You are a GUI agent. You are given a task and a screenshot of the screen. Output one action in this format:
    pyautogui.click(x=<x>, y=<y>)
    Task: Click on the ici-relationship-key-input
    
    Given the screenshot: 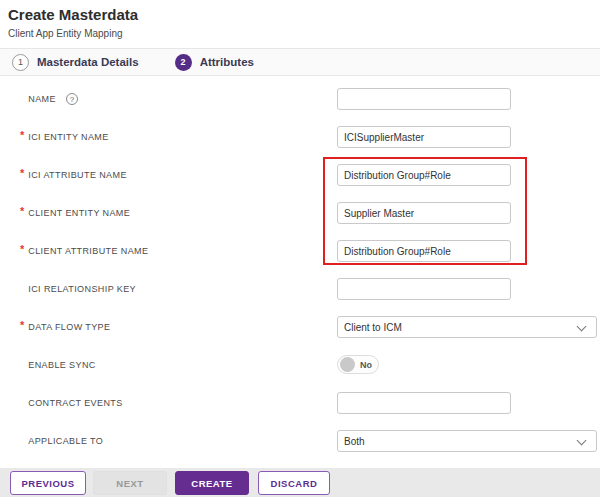 What is the action you would take?
    pyautogui.click(x=424, y=289)
    